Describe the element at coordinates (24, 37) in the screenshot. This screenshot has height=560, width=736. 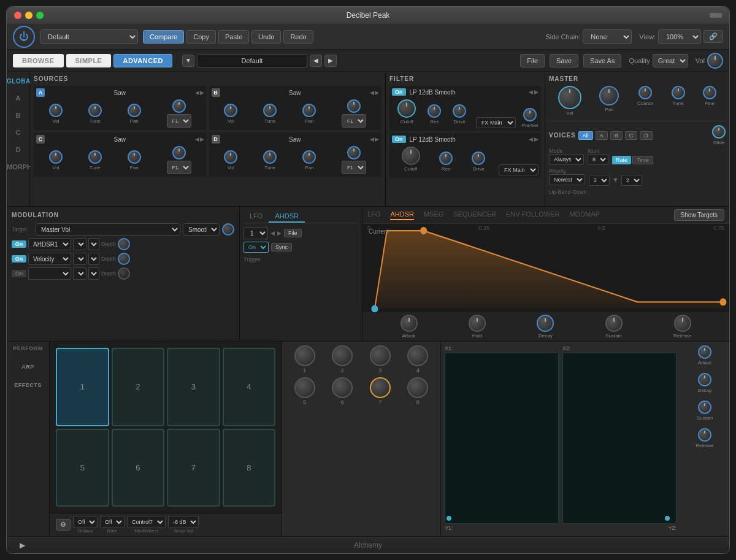
I see `power-button: ⏻` at that location.